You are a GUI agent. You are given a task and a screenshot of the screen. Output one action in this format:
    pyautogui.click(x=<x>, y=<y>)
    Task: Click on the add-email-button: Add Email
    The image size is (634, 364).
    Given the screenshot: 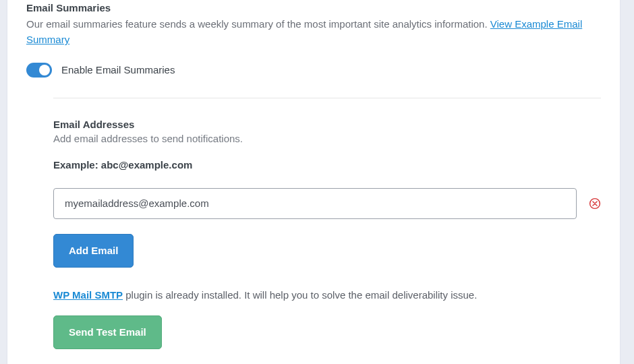 What is the action you would take?
    pyautogui.click(x=93, y=251)
    